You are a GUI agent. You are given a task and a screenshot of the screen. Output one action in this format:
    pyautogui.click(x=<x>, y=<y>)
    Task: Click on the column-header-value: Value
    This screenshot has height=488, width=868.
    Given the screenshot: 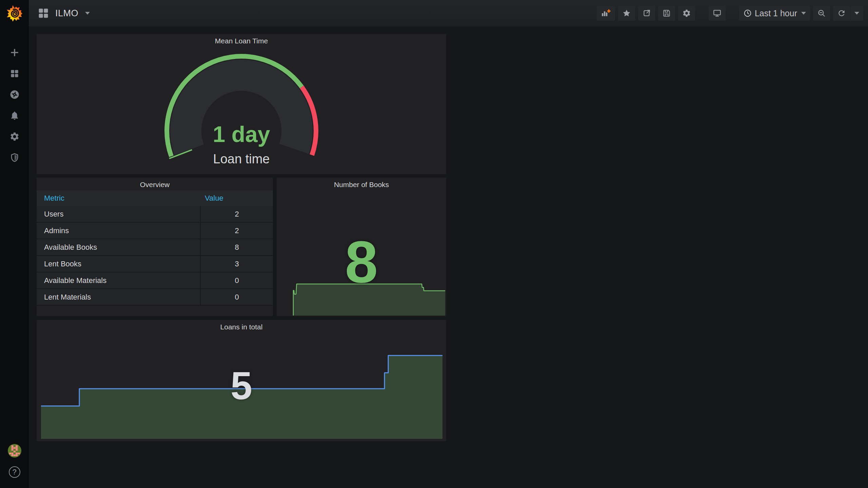 What is the action you would take?
    pyautogui.click(x=237, y=198)
    